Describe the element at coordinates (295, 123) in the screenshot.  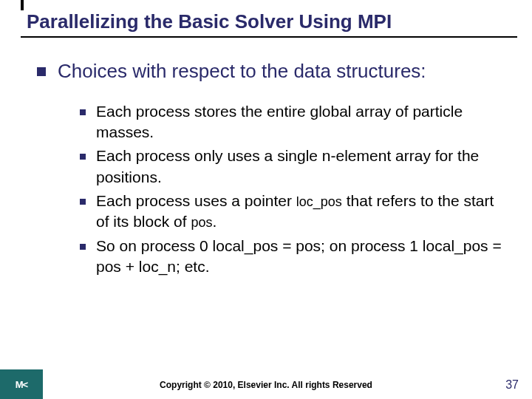
I see `list-item: Each process stores the entire global ar…` at that location.